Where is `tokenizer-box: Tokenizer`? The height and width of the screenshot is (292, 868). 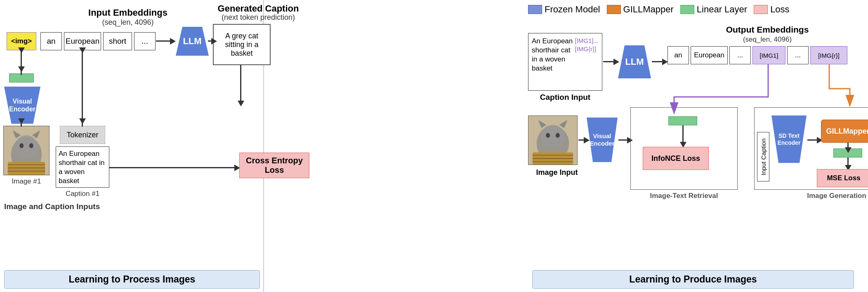 tokenizer-box: Tokenizer is located at coordinates (83, 135).